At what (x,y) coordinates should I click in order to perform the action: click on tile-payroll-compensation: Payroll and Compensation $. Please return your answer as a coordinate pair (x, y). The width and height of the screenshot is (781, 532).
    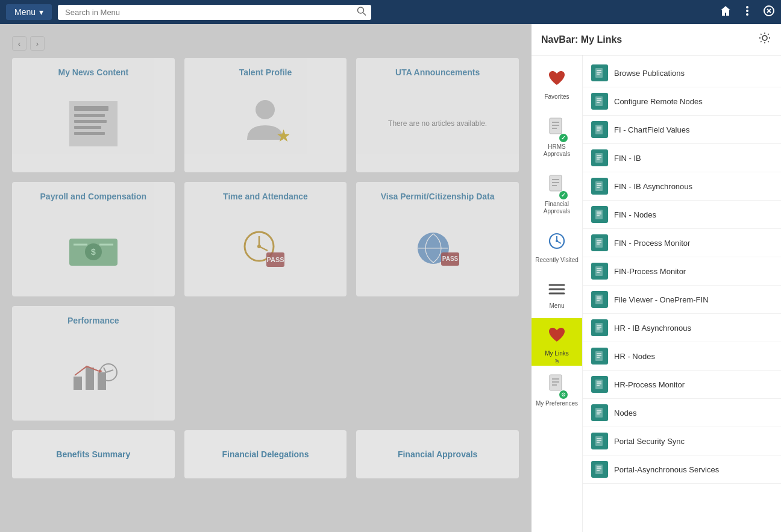
    Looking at the image, I should click on (93, 239).